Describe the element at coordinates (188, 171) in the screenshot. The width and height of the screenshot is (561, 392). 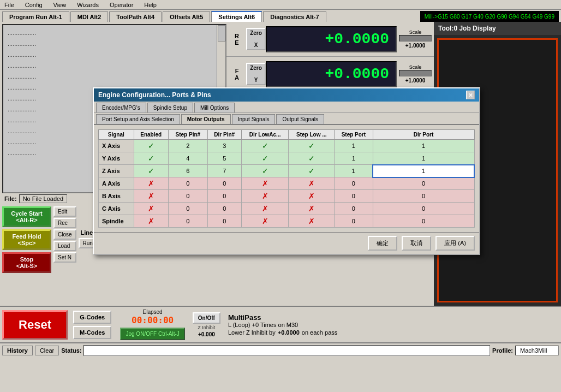
I see `step-pin-cell: 6` at that location.